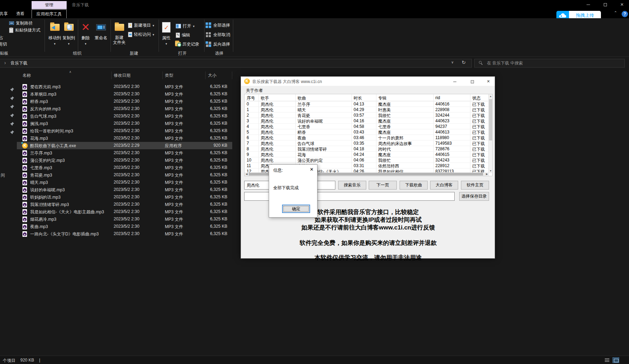 Image resolution: width=629 pixels, height=364 pixels. Describe the element at coordinates (472, 81) in the screenshot. I see `downloader-maximize-button` at that location.